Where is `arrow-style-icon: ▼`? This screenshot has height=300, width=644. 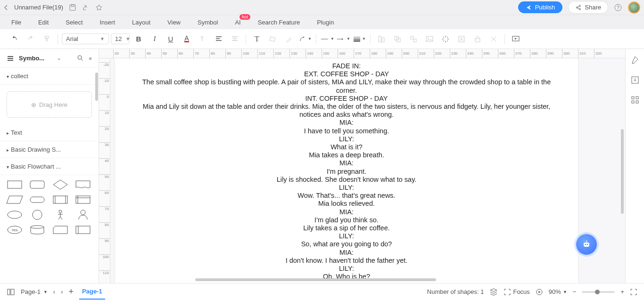 arrow-style-icon: ▼ is located at coordinates (343, 39).